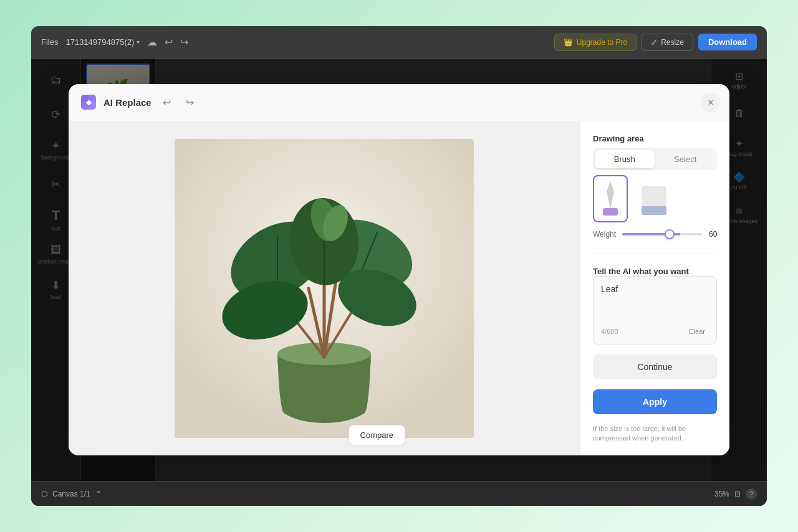 This screenshot has width=798, height=532. What do you see at coordinates (697, 331) in the screenshot?
I see `clear-button: Clear` at bounding box center [697, 331].